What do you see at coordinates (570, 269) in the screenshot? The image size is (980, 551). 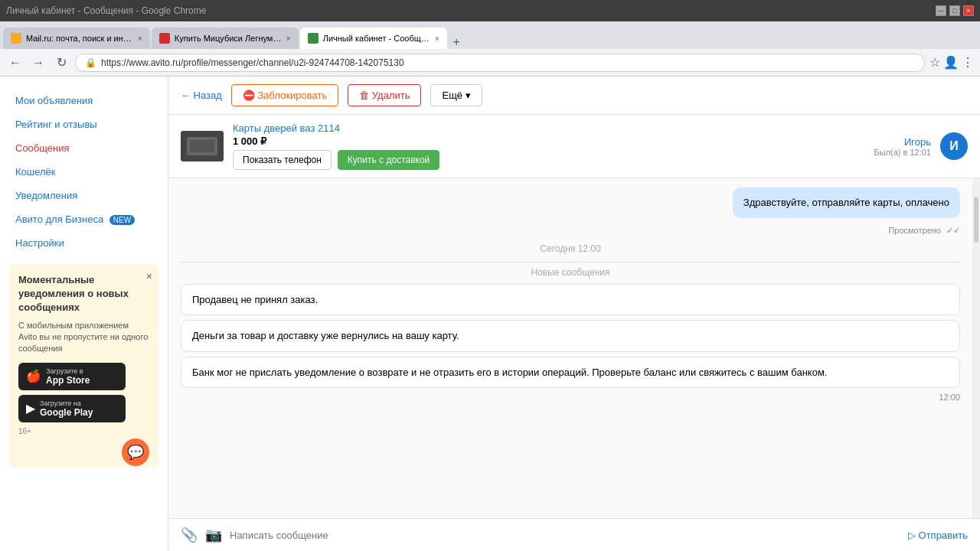 I see `new-messages-divider: Новые сообщения` at bounding box center [570, 269].